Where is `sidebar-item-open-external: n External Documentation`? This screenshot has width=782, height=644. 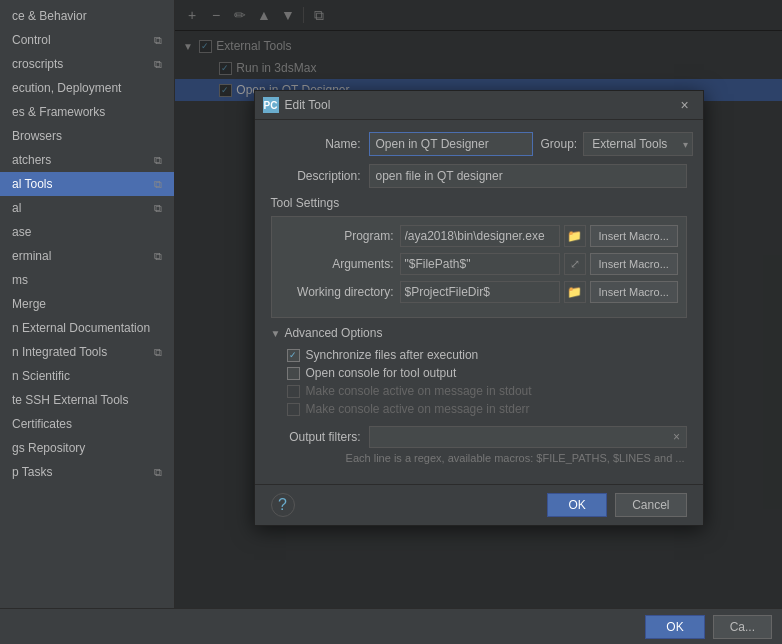
sidebar-item-open-external: n External Documentation is located at coordinates (87, 328).